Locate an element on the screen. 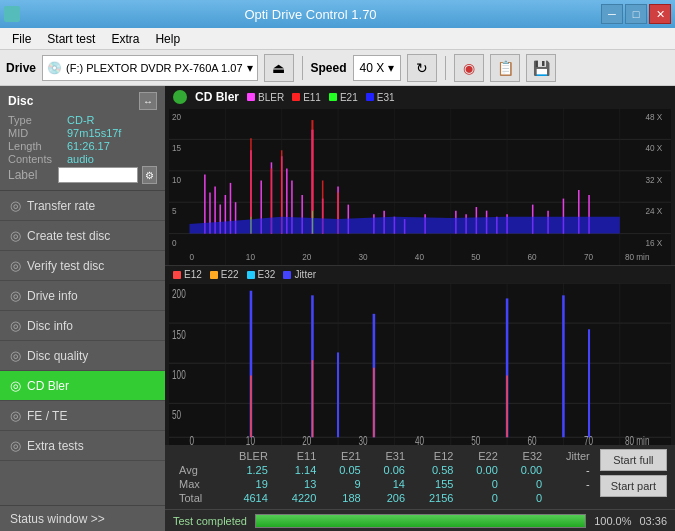 This screenshot has width=675, height=531. disc-label-input is located at coordinates (98, 175).